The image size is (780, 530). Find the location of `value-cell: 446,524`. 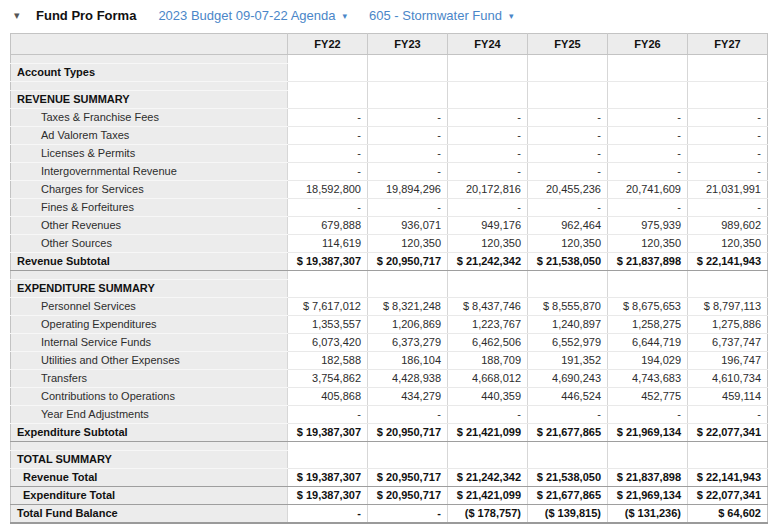

value-cell: 446,524 is located at coordinates (568, 397).